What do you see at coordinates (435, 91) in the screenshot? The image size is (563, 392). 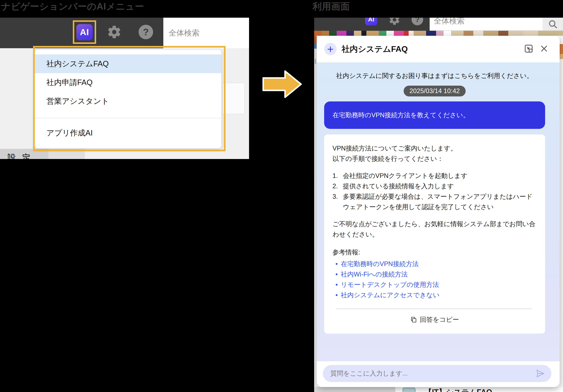 I see `timestamp-badge: 2025/03/14 10:42` at bounding box center [435, 91].